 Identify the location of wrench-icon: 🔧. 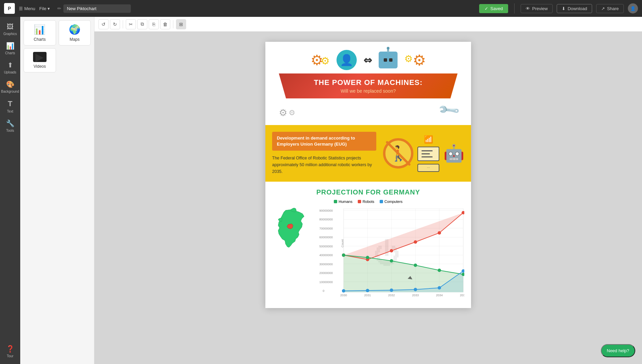
(448, 110).